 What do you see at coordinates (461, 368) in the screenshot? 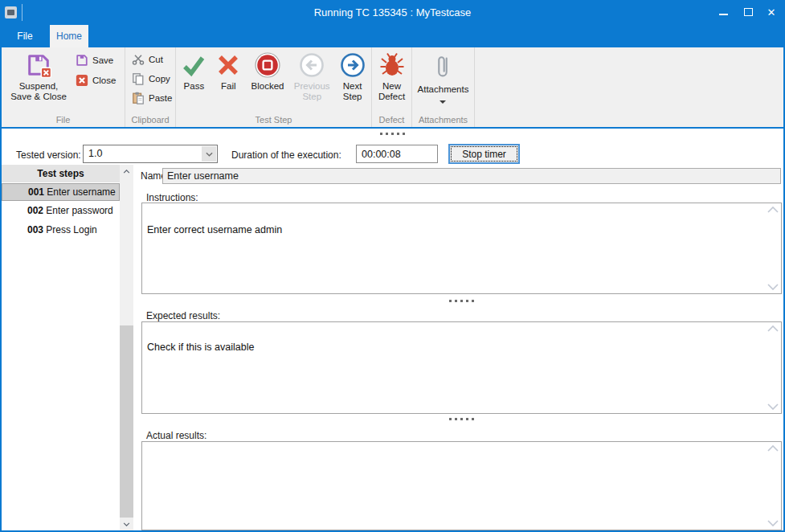
I see `expected-results-textarea: Check if this is available` at bounding box center [461, 368].